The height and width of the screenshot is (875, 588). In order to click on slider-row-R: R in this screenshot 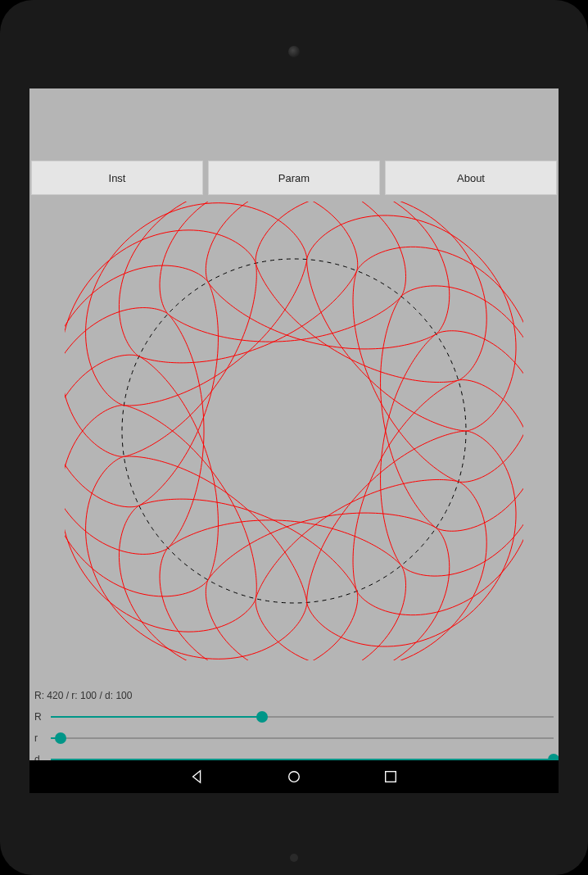, I will do `click(294, 717)`.